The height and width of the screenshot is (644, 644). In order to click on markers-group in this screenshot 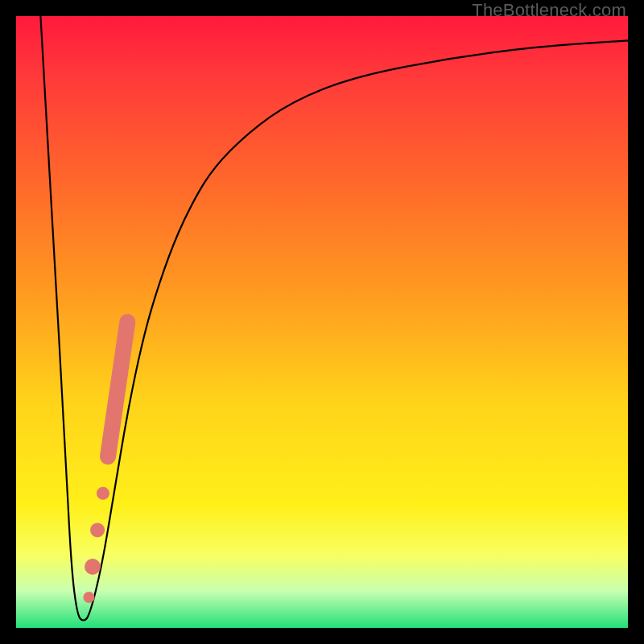, I will do `click(105, 462)`.